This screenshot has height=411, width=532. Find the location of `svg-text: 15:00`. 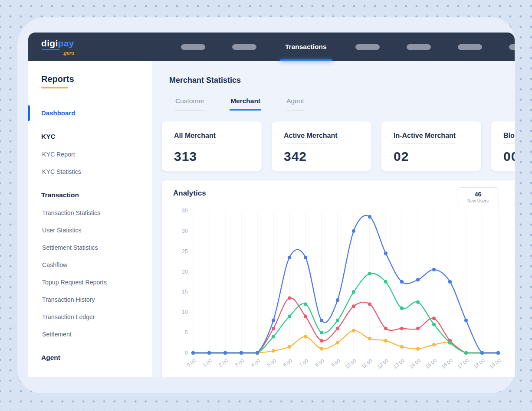

svg-text: 15:00 is located at coordinates (431, 363).